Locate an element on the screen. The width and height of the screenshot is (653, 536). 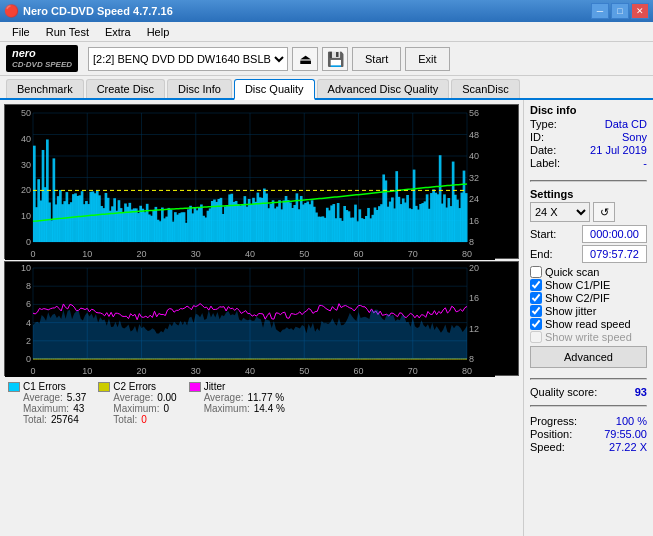
show-c1-pie-checkbox is located at coordinates (536, 285).